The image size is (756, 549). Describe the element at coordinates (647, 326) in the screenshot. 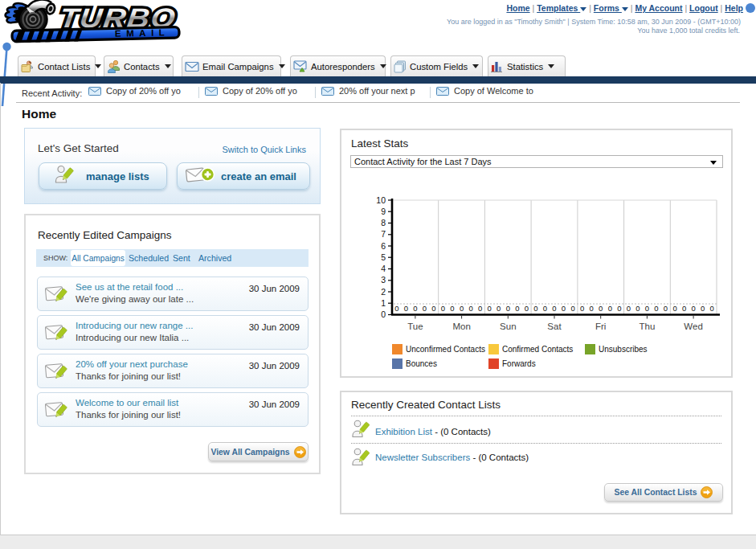

I see `svg-text: Thu` at that location.